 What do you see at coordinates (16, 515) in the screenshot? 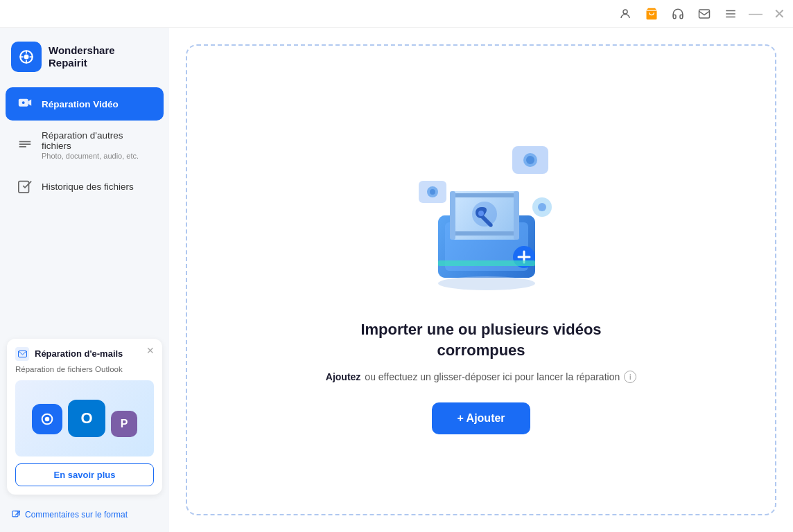
I see `external-link-icon` at bounding box center [16, 515].